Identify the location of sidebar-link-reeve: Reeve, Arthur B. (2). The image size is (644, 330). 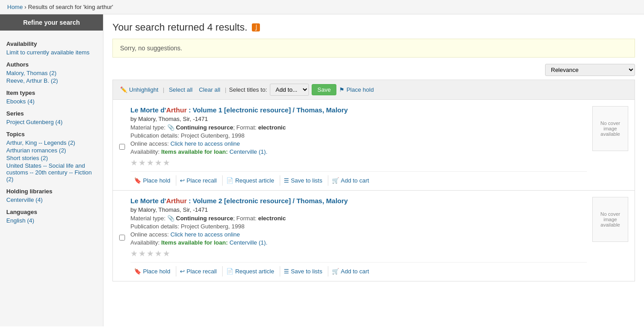
(51, 81).